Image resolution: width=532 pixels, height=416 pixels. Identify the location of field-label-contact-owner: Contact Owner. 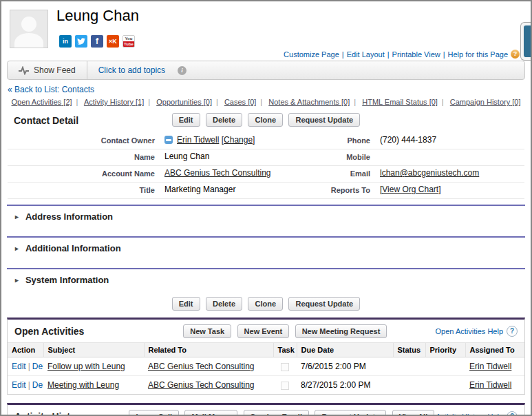
(86, 141).